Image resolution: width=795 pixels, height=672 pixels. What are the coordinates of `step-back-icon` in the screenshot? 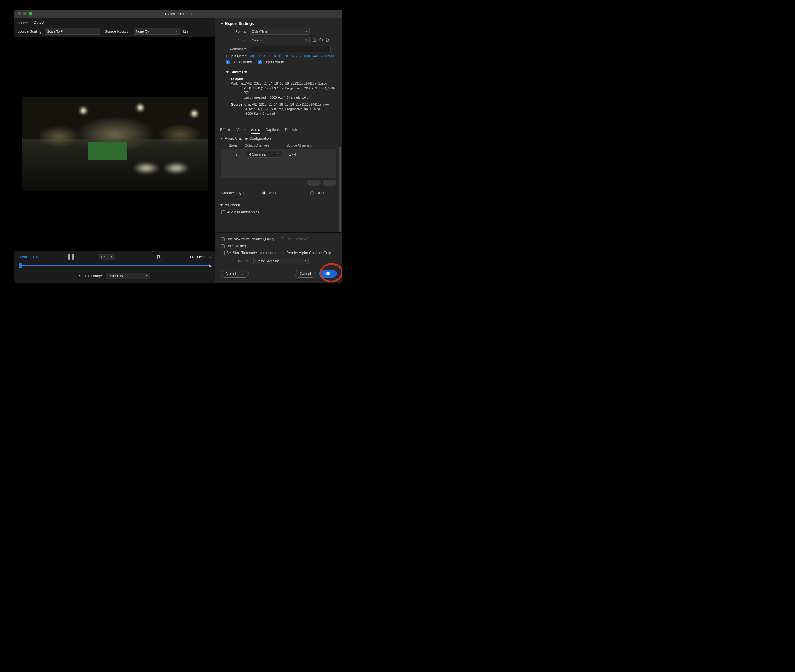 It's located at (69, 257).